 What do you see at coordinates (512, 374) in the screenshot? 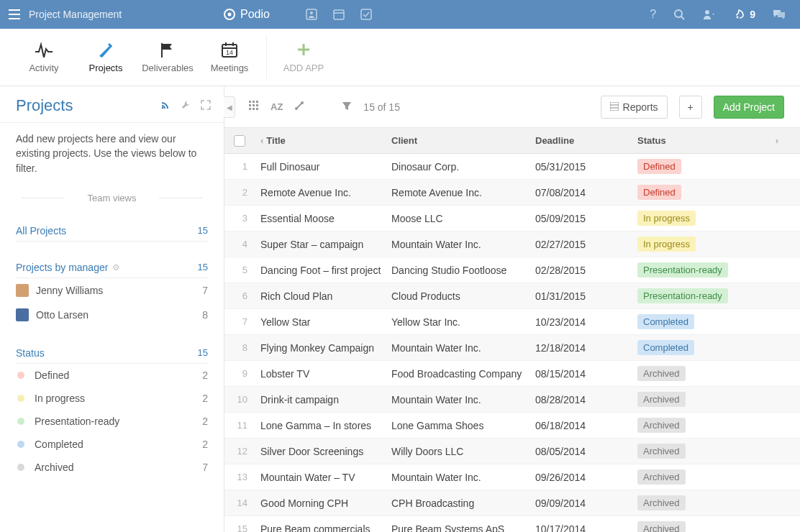
I see `table-row: 9 Lobster TV Food Broadcasting Company 0…` at bounding box center [512, 374].